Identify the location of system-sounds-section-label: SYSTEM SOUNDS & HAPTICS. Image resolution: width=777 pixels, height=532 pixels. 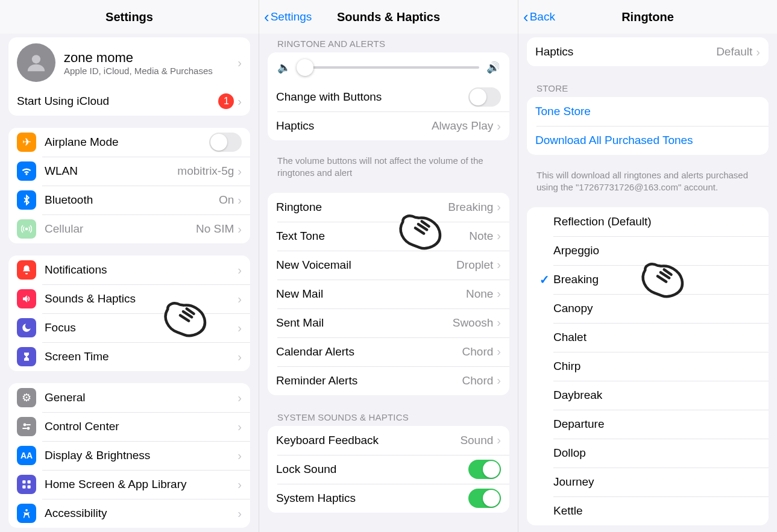
(388, 417).